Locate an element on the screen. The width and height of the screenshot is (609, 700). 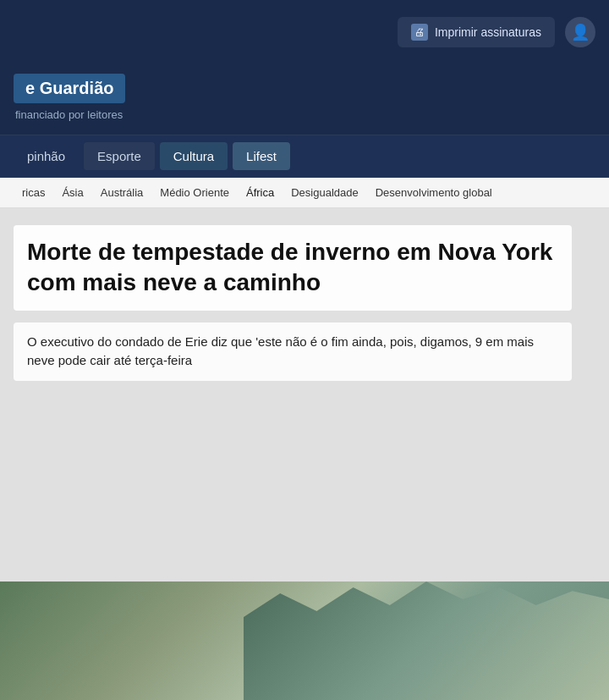
nav-item-esporte: Esporte is located at coordinates (119, 156).